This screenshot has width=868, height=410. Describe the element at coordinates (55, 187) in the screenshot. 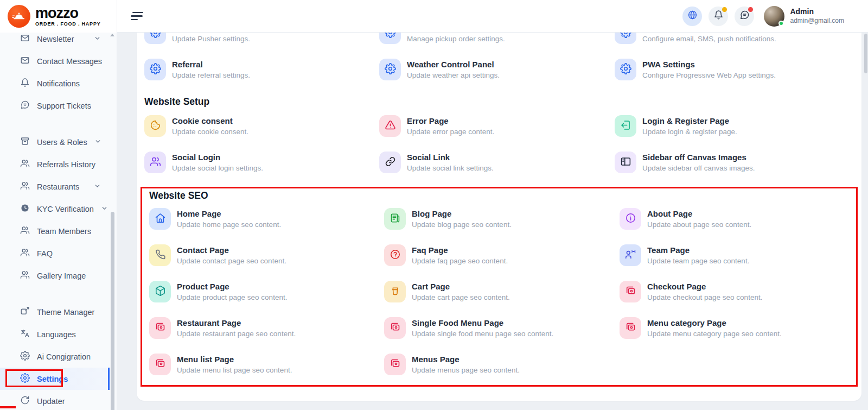

I see `sidebar-item-restaurants: Restaurants` at that location.